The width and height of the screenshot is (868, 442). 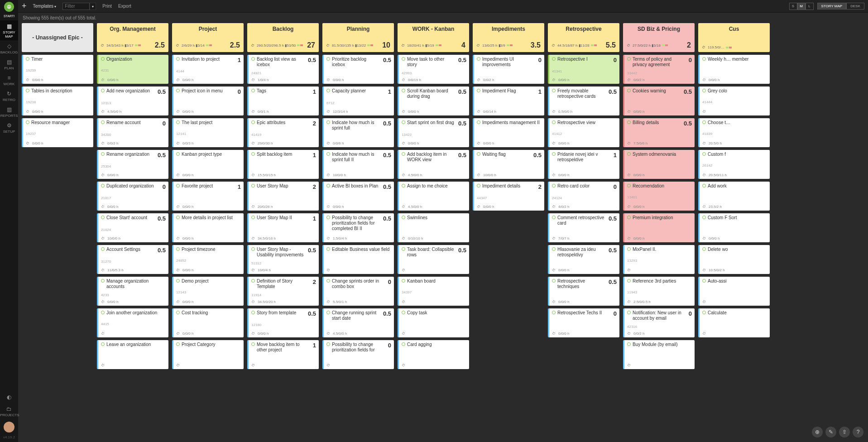 I want to click on story-card: Project icon in menu00/0/0 h, so click(x=208, y=101).